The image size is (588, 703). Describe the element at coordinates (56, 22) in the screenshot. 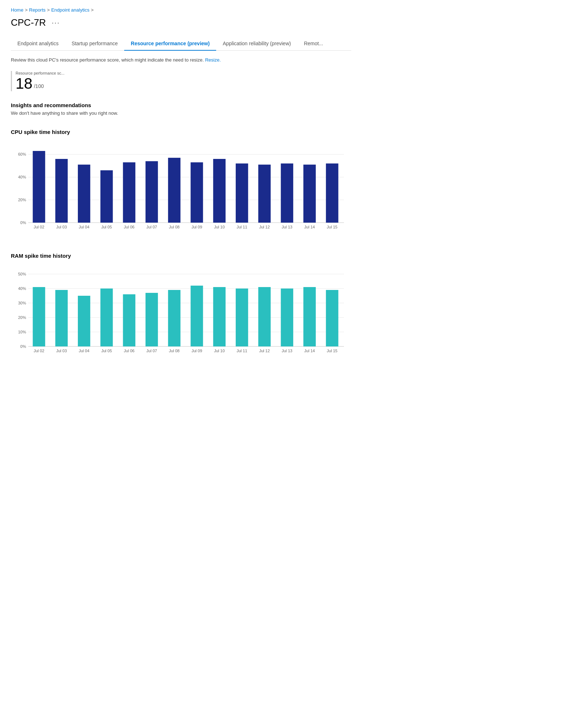

I see `ellipsis-button: ···` at that location.